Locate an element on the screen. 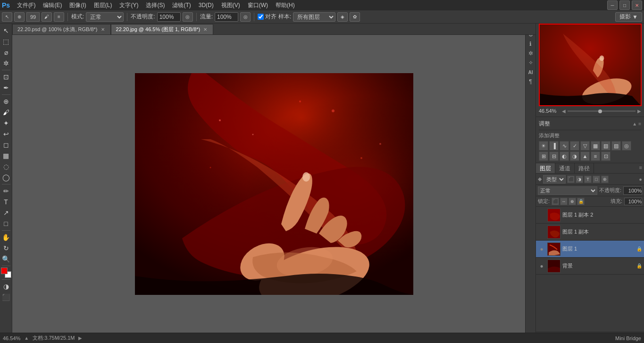 This screenshot has height=343, width=644. menu-window: 窗口(W) is located at coordinates (258, 6).